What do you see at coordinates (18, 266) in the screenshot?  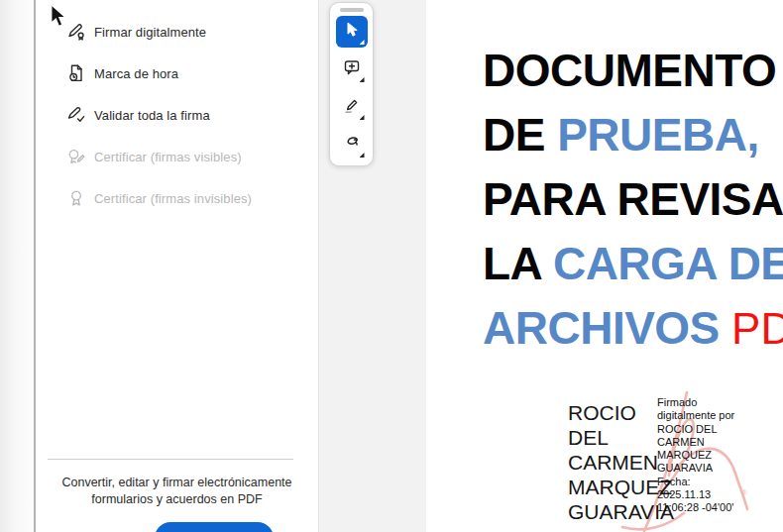 I see `panel-left-edge` at bounding box center [18, 266].